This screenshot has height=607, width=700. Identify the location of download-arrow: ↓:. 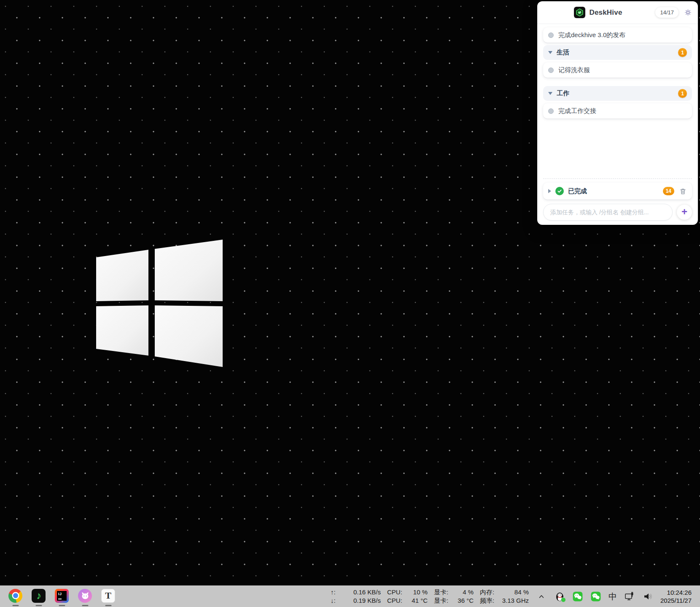
(333, 601).